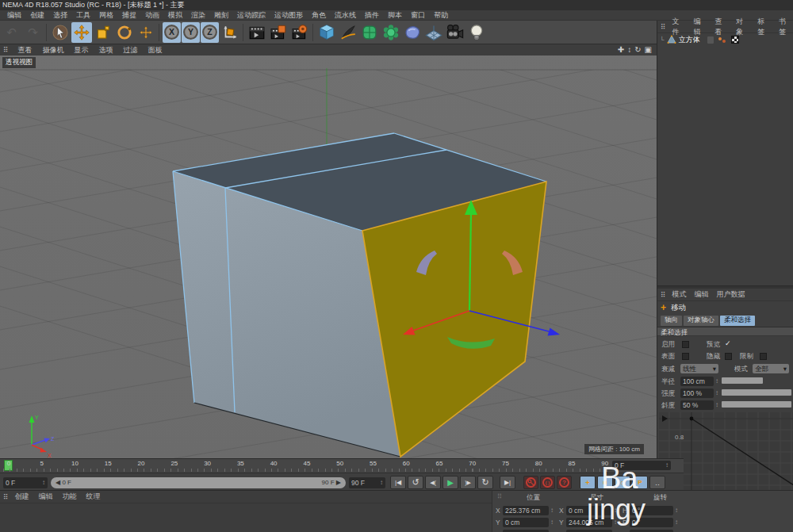  I want to click on radius-spinner: ↕, so click(717, 381).